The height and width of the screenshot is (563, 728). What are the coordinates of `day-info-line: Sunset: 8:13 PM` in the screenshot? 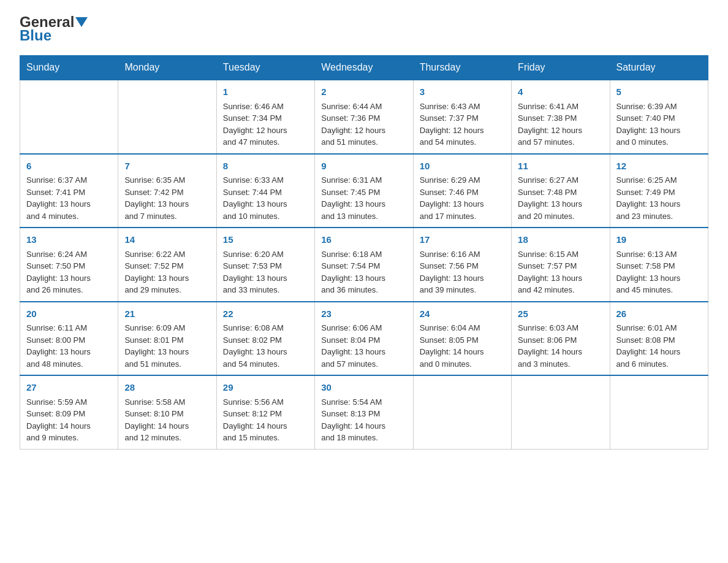 It's located at (364, 414).